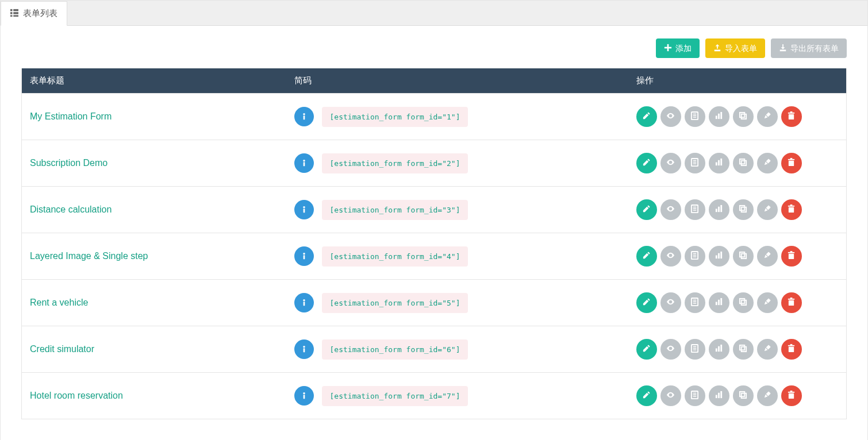 The image size is (868, 440). What do you see at coordinates (395, 210) in the screenshot?
I see `shortcode-text: [estimation_form form_id="3"]` at bounding box center [395, 210].